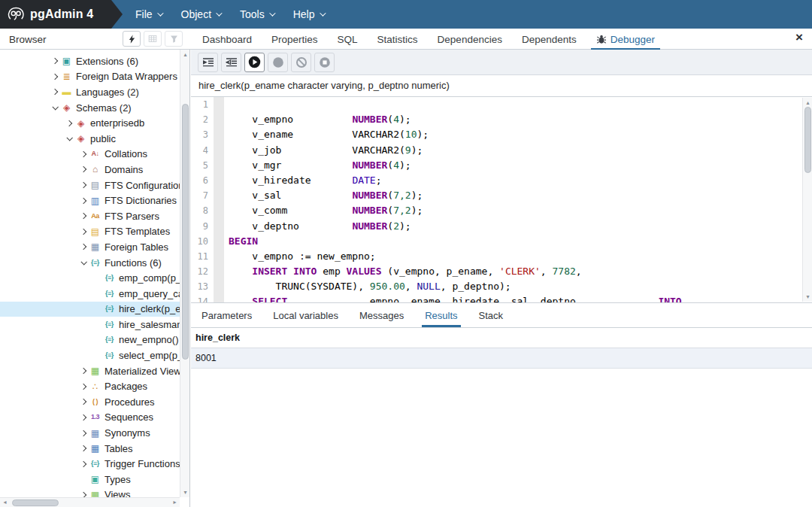  Describe the element at coordinates (807, 200) in the screenshot. I see `editor-vertical-scrollbar: ▴ ▾` at that location.